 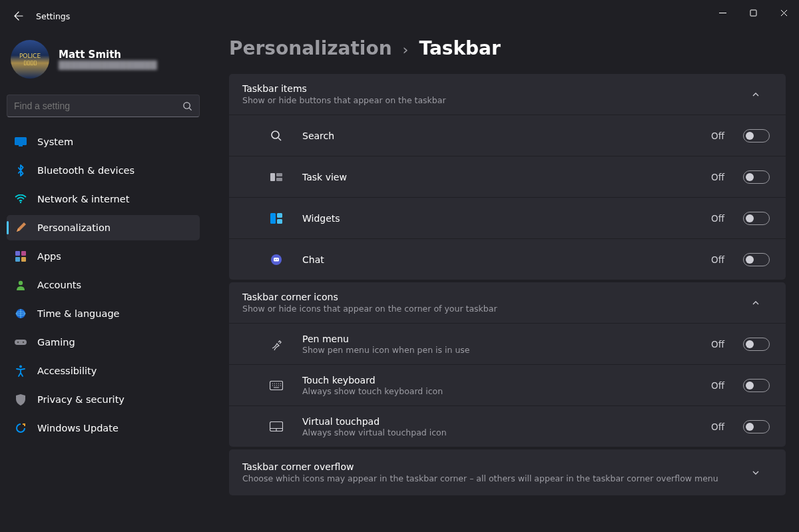 What do you see at coordinates (56, 342) in the screenshot?
I see `nav-label: Gaming` at bounding box center [56, 342].